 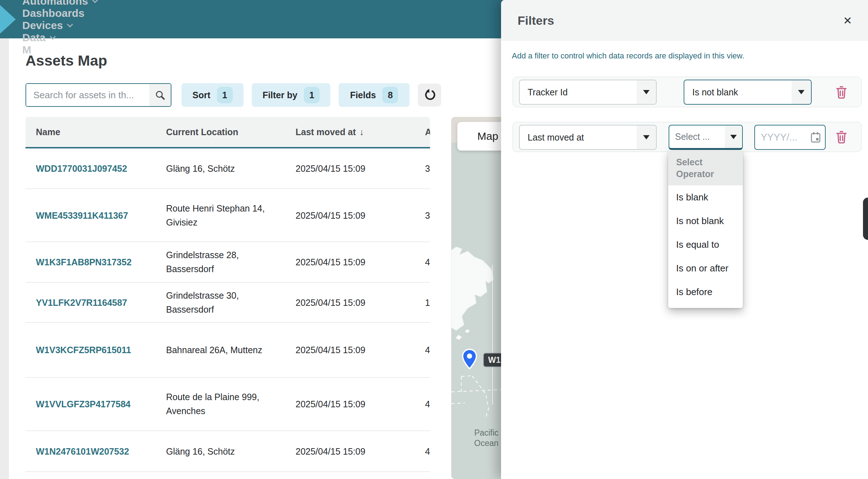 I want to click on filter2-date-field, so click(x=790, y=137).